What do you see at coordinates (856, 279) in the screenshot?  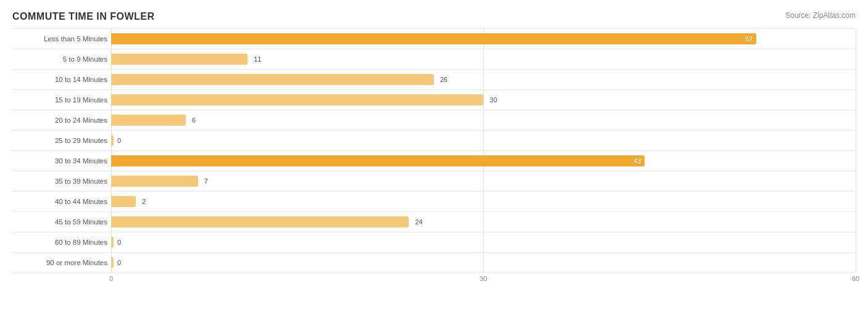 I see `x-tick-label: 60` at bounding box center [856, 279].